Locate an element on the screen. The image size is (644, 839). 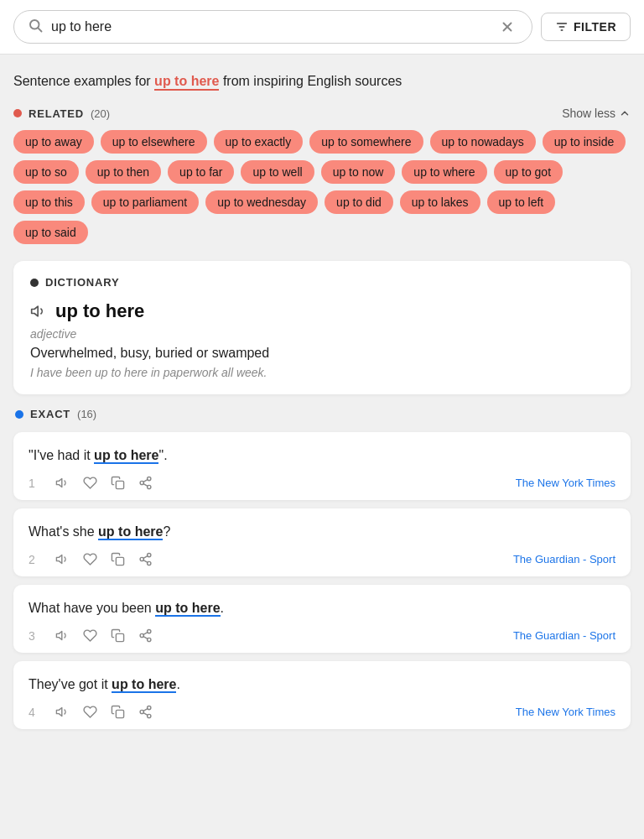
sentence-text: "I've had it up to here". is located at coordinates (322, 456).